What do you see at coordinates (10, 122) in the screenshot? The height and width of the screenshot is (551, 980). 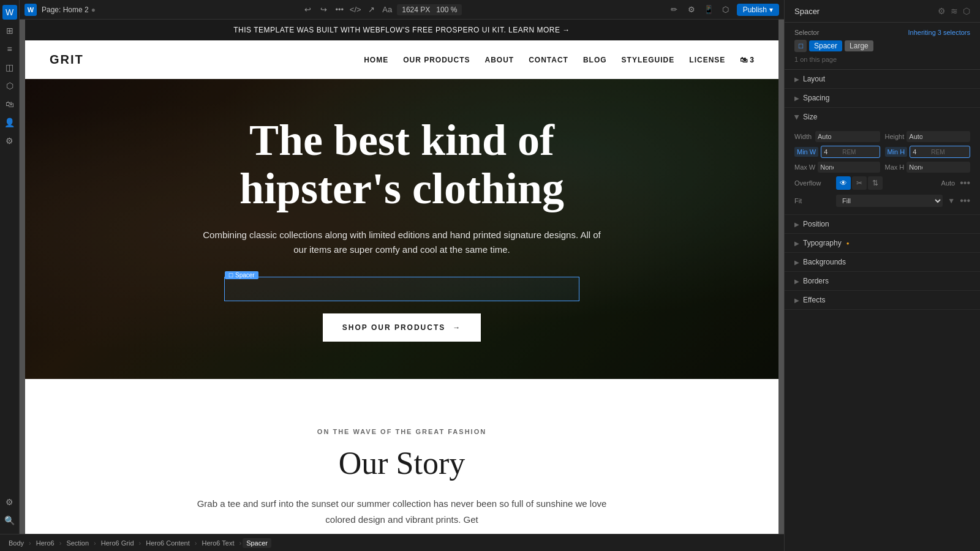 I see `tool-members-icon: 👤` at bounding box center [10, 122].